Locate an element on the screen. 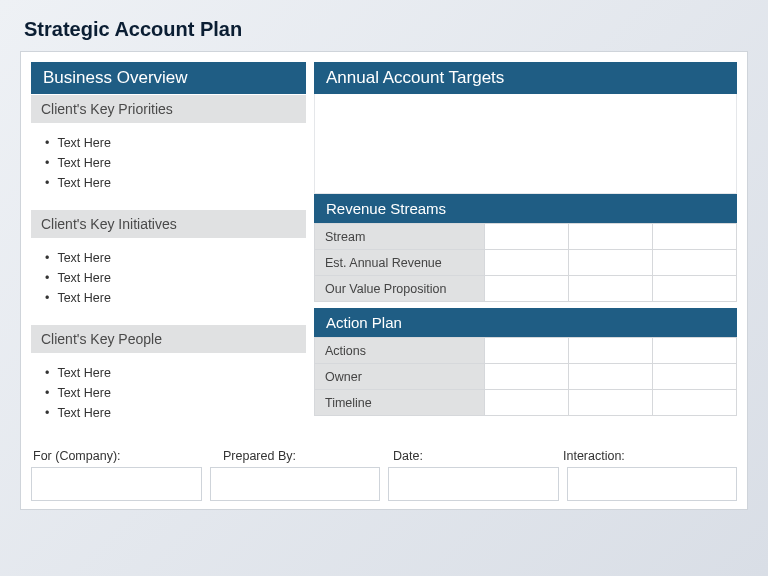  meta-section: For (Company): Prepared By: Date: Intera… is located at coordinates (384, 475).